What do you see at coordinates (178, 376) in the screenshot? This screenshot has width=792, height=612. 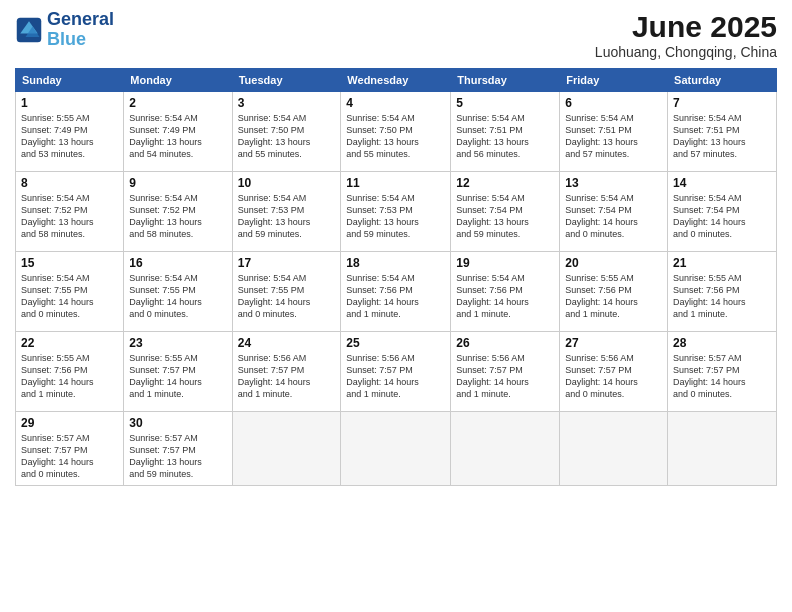 I see `day-info: Sunrise: 5:55 AM Sunset: 7:57 PM Dayligh…` at bounding box center [178, 376].